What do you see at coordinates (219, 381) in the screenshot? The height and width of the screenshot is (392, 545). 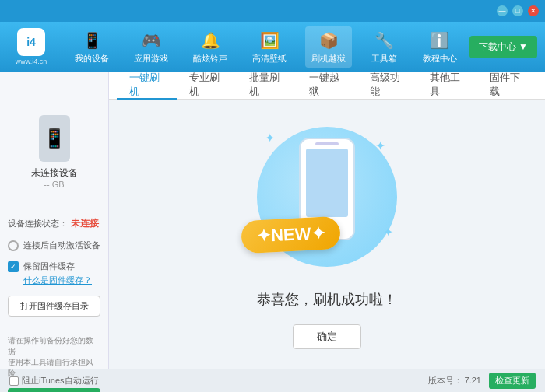 I see `footer-left: 阻止iTunes自动运行` at bounding box center [219, 381].